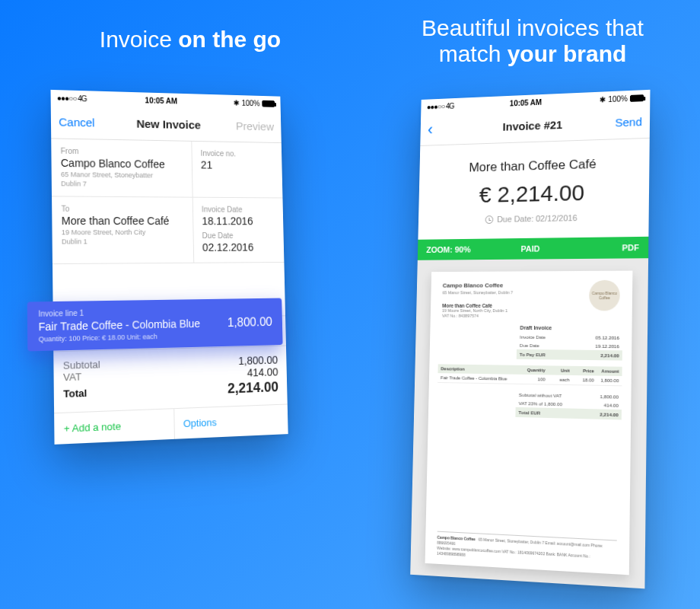  What do you see at coordinates (558, 413) in the screenshot?
I see `paper-total-label: Total EUR` at bounding box center [558, 413].